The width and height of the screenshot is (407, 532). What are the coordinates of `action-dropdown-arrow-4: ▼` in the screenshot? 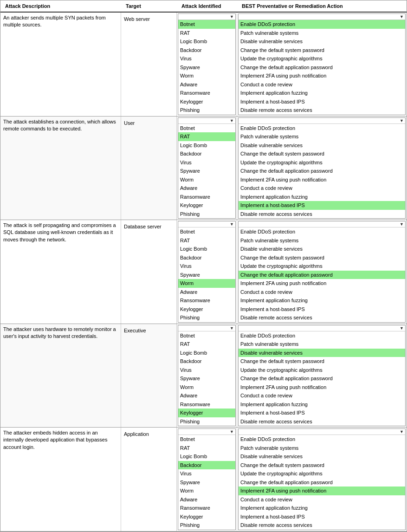 It's located at (402, 432).